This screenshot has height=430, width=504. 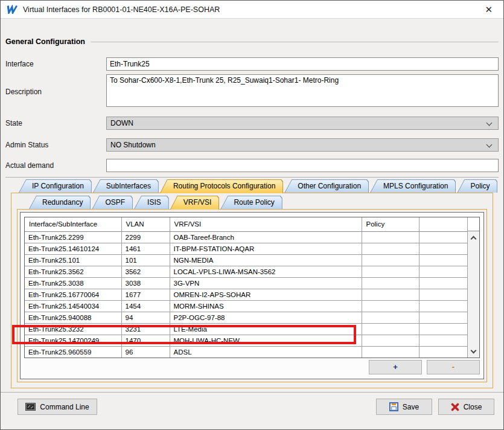 What do you see at coordinates (302, 145) in the screenshot?
I see `admin-status-dropdown: NO Shutdown` at bounding box center [302, 145].